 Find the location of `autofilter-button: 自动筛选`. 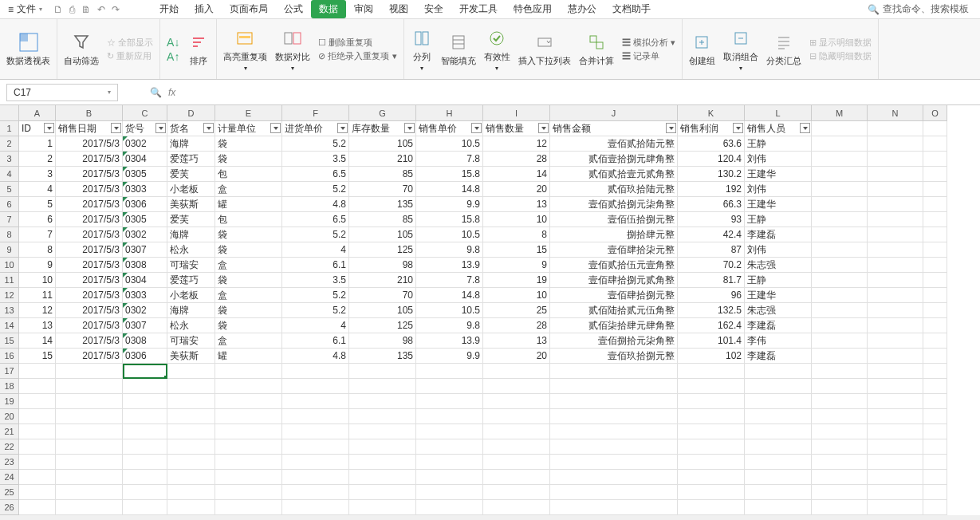

autofilter-button: 自动筛选 is located at coordinates (81, 49).